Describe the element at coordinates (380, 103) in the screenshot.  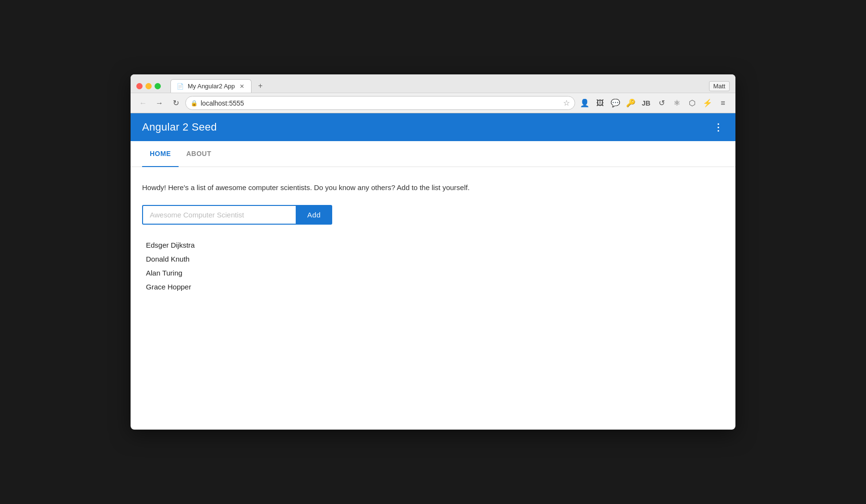
I see `address-input` at that location.